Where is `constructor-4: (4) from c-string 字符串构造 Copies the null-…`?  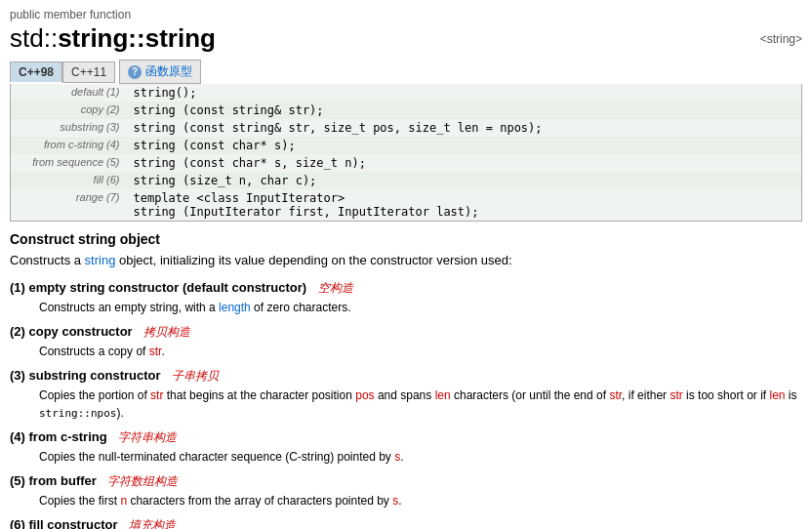
constructor-4: (4) from c-string 字符串构造 Copies the null-… is located at coordinates (406, 447).